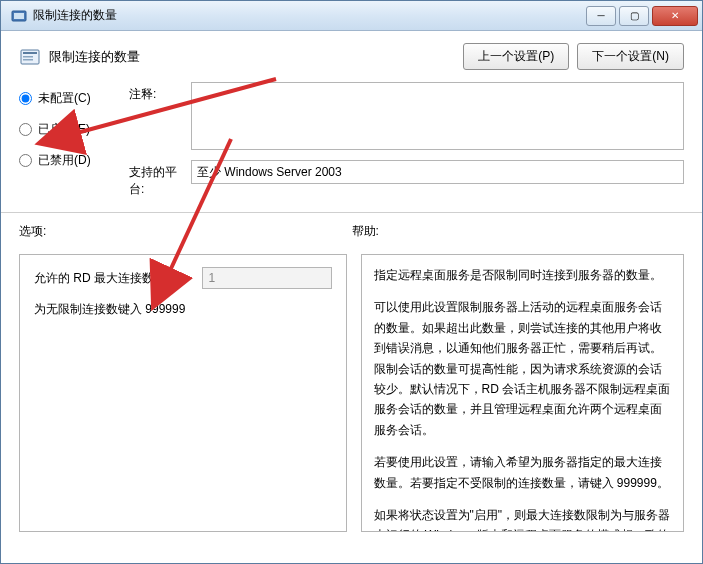  I want to click on radio-disabled: 已禁用(D), so click(74, 160).